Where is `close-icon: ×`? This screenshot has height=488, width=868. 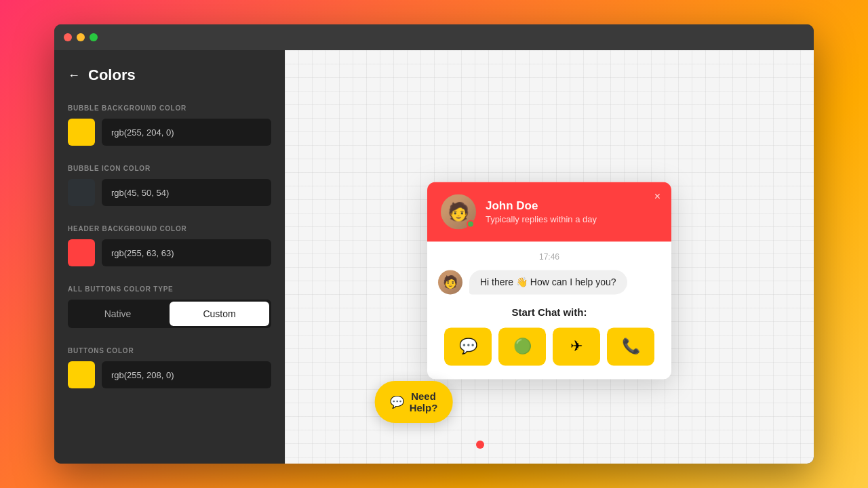 close-icon: × is located at coordinates (658, 197).